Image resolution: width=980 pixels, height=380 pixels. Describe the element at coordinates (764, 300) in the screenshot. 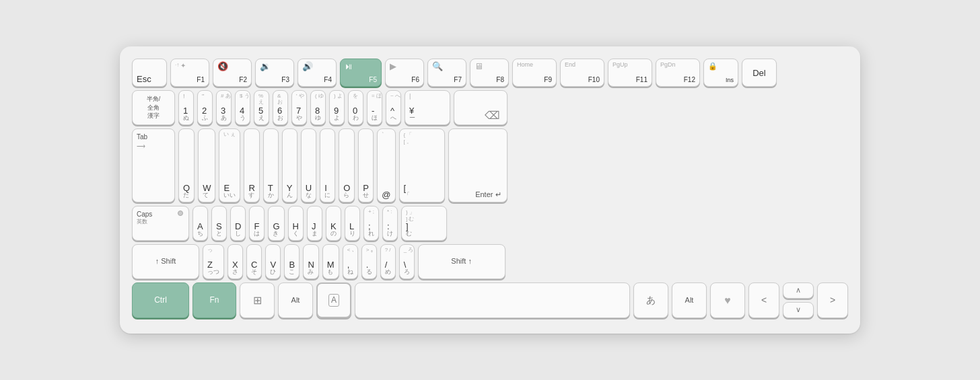

I see `key-left: <` at that location.